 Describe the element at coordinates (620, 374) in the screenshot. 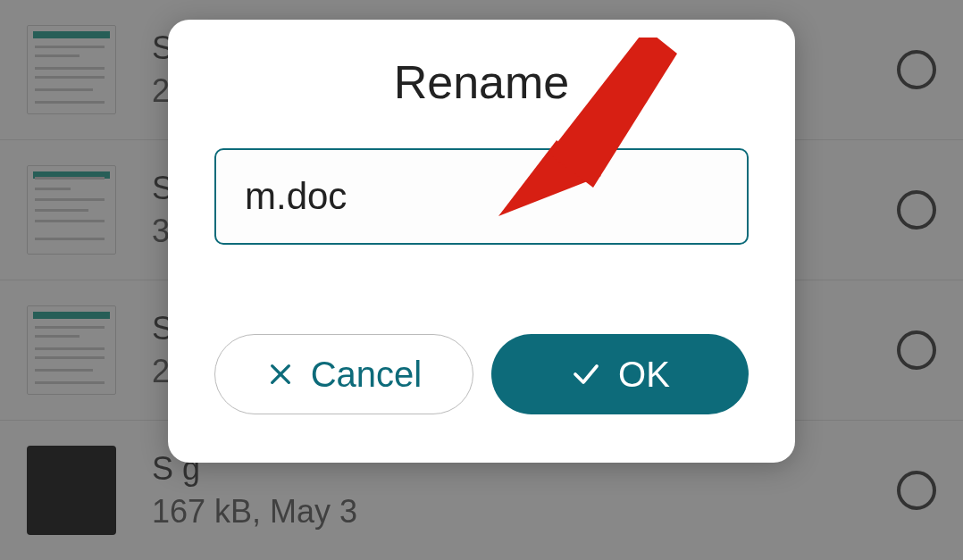

I see `ok-button: OK` at that location.